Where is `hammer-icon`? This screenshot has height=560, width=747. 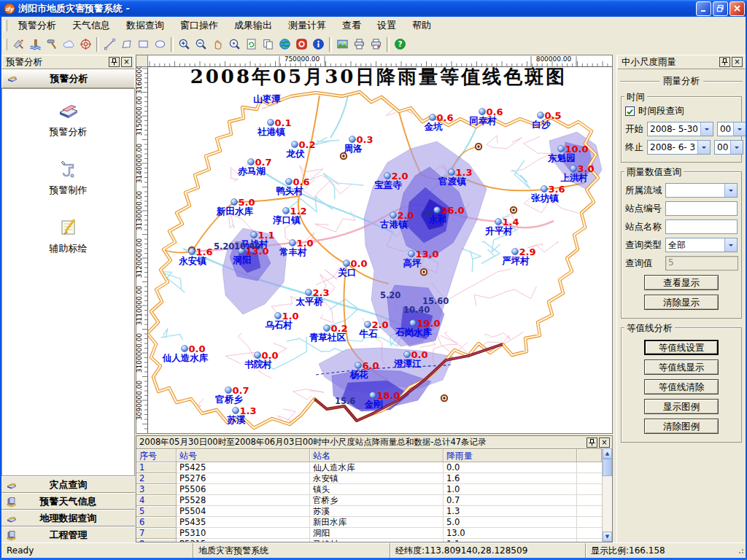
hammer-icon is located at coordinates (53, 44).